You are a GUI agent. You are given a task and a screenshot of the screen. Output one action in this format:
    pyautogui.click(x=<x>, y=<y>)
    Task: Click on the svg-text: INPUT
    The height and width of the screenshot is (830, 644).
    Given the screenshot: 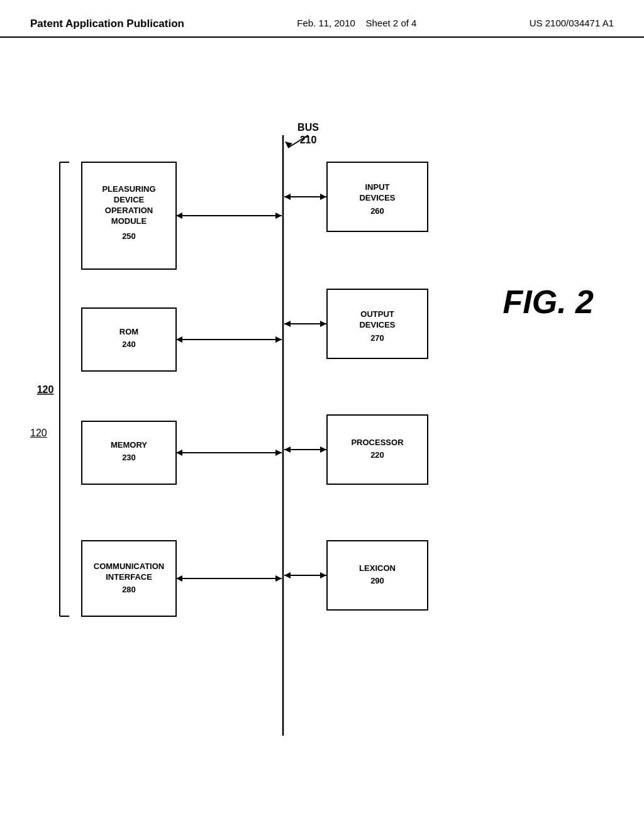 What is the action you would take?
    pyautogui.click(x=377, y=187)
    